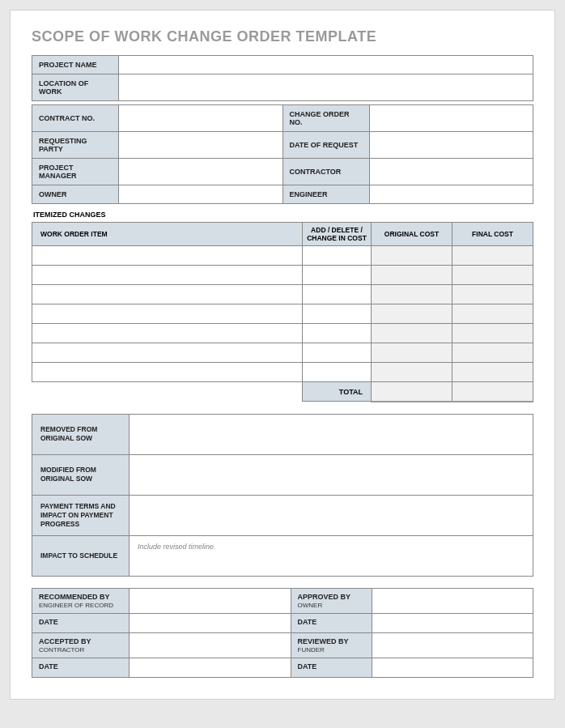  What do you see at coordinates (332, 434) in the screenshot?
I see `removed-value` at bounding box center [332, 434].